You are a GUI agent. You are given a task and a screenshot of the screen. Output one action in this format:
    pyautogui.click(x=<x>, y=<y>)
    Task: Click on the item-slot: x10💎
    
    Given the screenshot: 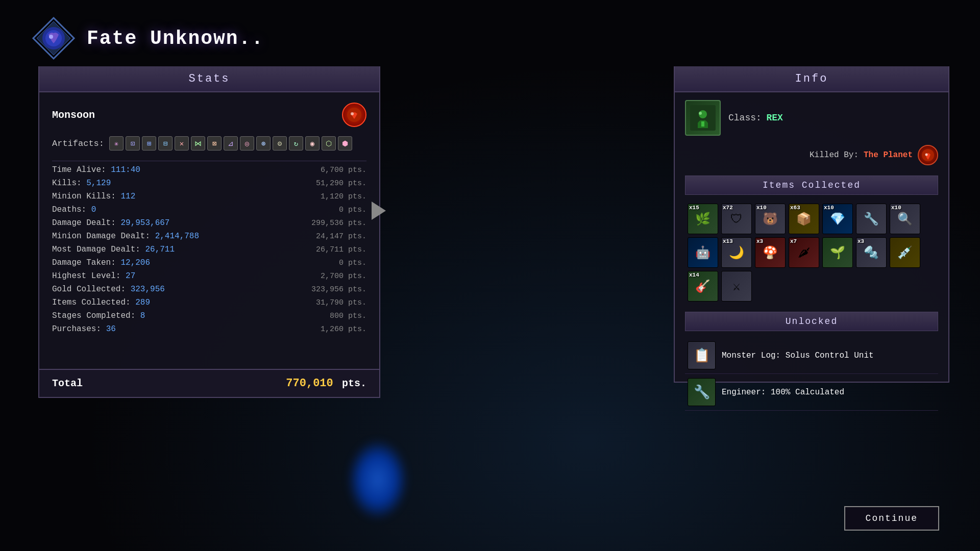 What is the action you would take?
    pyautogui.click(x=838, y=219)
    